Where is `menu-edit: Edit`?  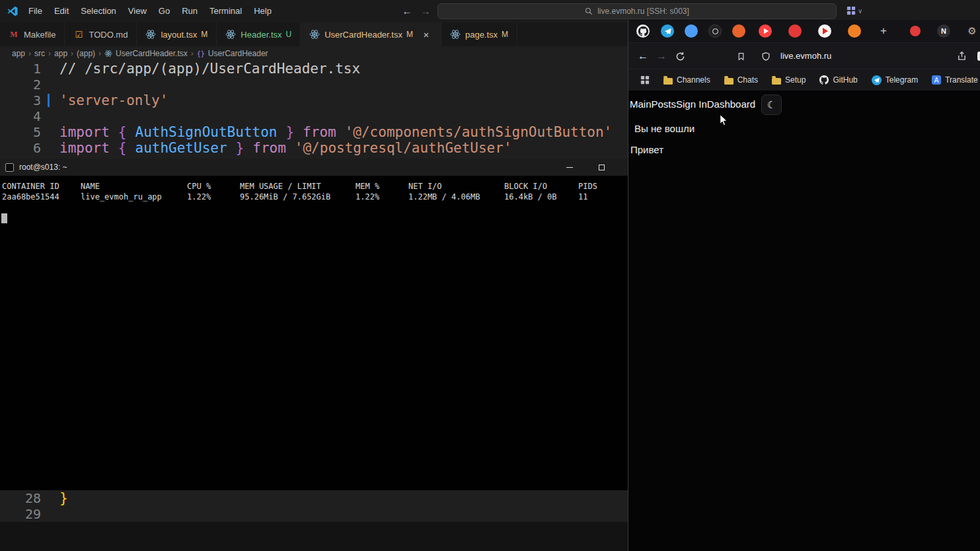 menu-edit: Edit is located at coordinates (61, 11).